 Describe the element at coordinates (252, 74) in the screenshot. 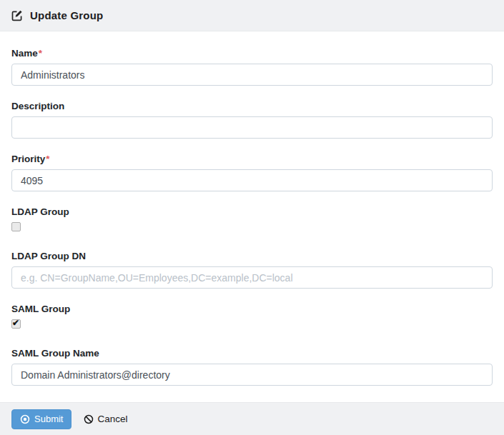

I see `name-input` at that location.